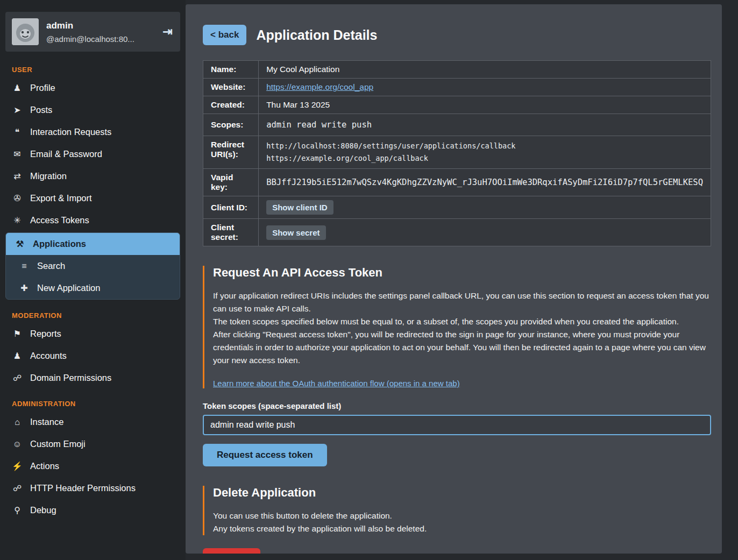 This screenshot has height=560, width=738. I want to click on back-button: < back, so click(225, 35).